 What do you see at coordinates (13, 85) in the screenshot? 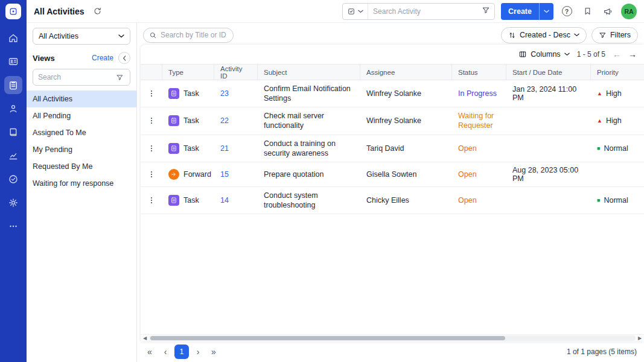
I see `rail-activities-button` at bounding box center [13, 85].